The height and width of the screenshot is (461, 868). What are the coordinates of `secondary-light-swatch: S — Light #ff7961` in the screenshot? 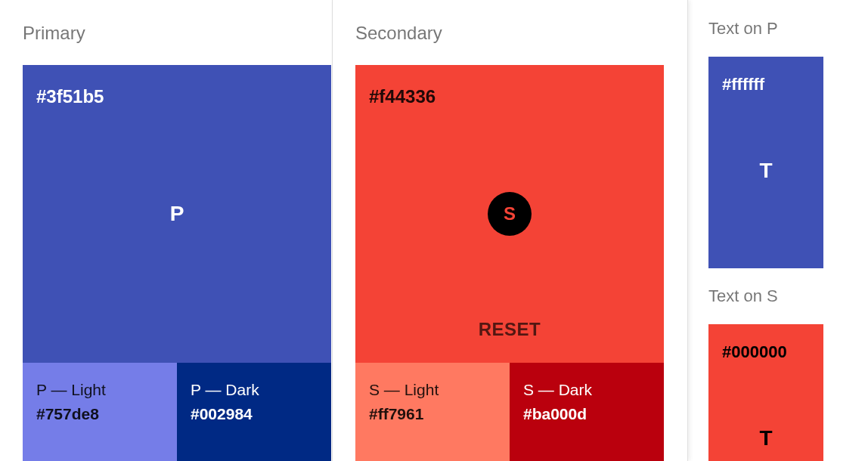 It's located at (432, 412).